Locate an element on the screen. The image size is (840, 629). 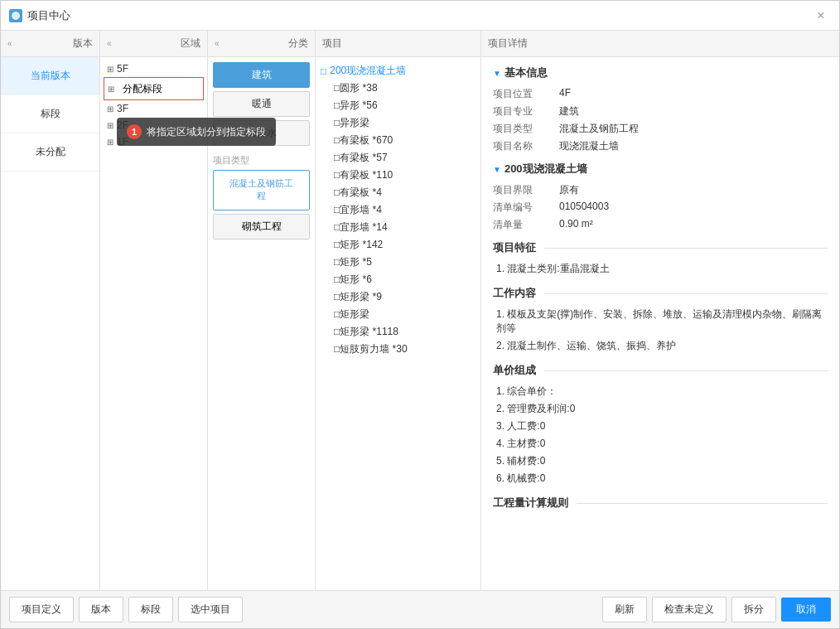
area-tree-item-4f: ⊞ is located at coordinates (154, 89).